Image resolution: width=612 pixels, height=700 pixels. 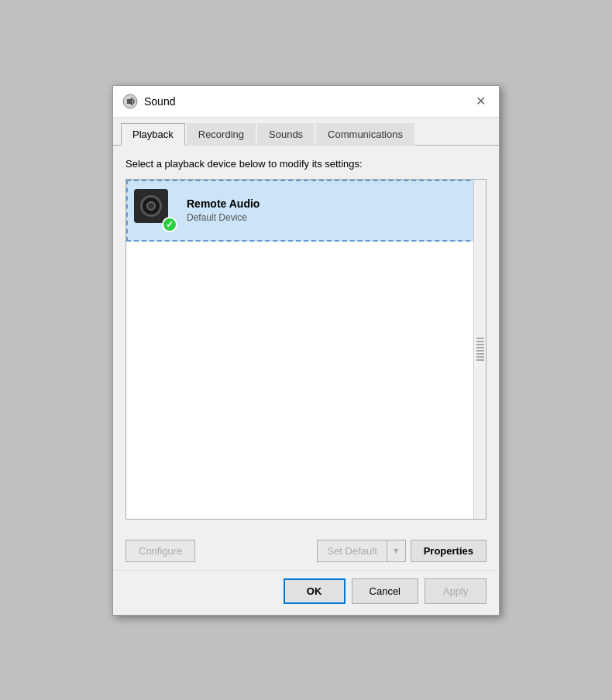 What do you see at coordinates (160, 551) in the screenshot?
I see `configure-button: Configure` at bounding box center [160, 551].